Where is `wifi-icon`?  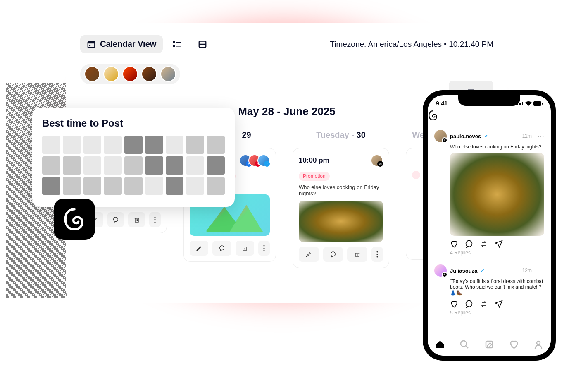
wifi-icon is located at coordinates (528, 103).